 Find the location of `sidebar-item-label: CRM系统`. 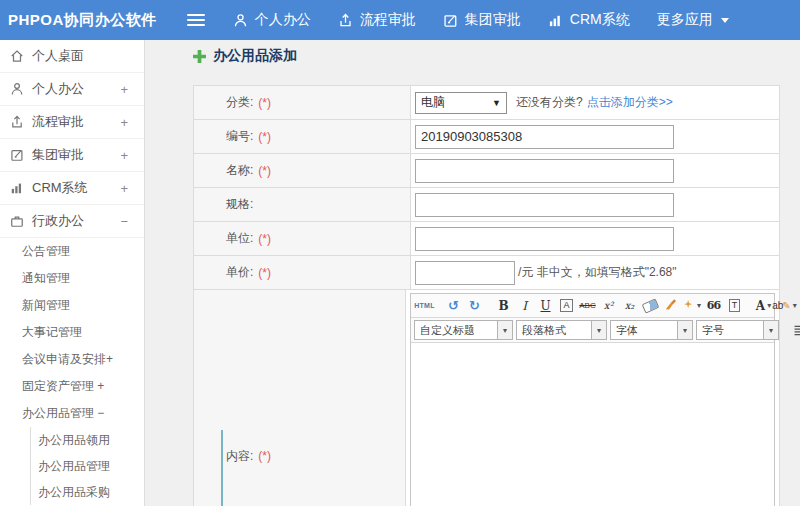

sidebar-item-label: CRM系统 is located at coordinates (60, 188).